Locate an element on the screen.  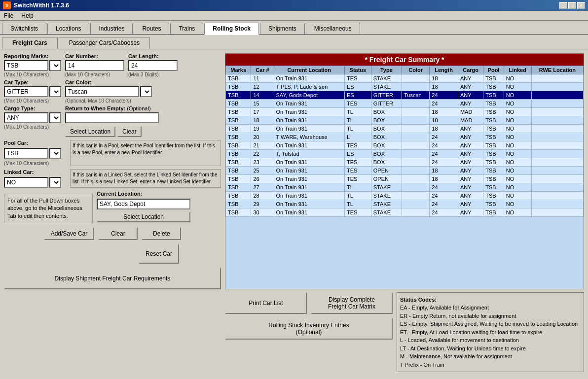
linked-car-input is located at coordinates (26, 182).